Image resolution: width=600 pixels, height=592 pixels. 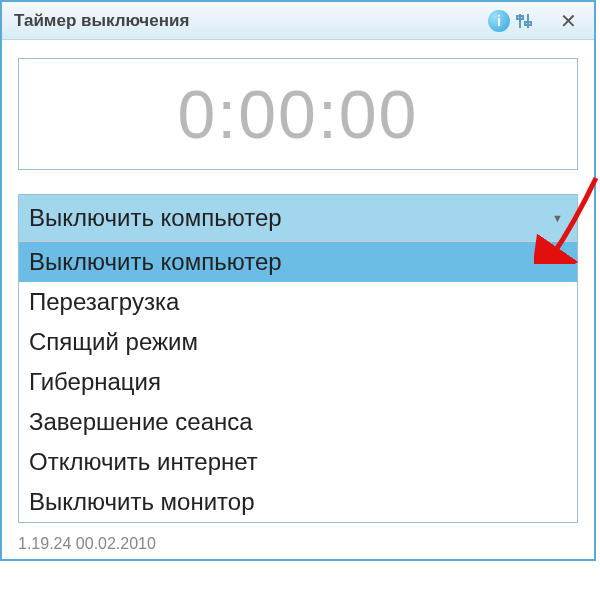 I want to click on titlebar: Таймер выключения i ✕, so click(x=298, y=21).